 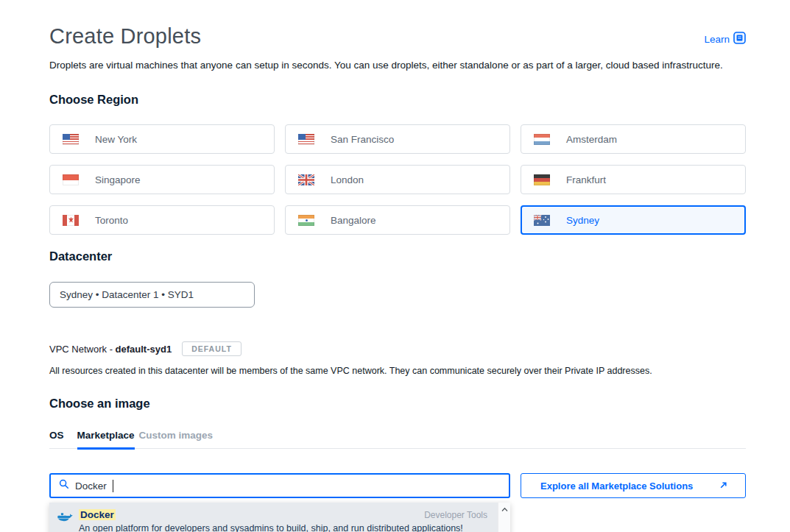 I want to click on region-label: Frankfurt, so click(x=586, y=180).